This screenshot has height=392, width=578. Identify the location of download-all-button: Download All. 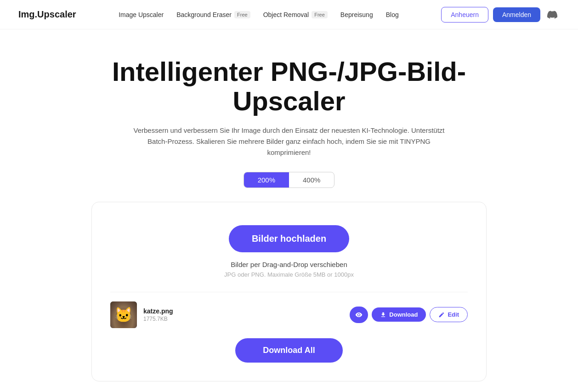
(289, 350).